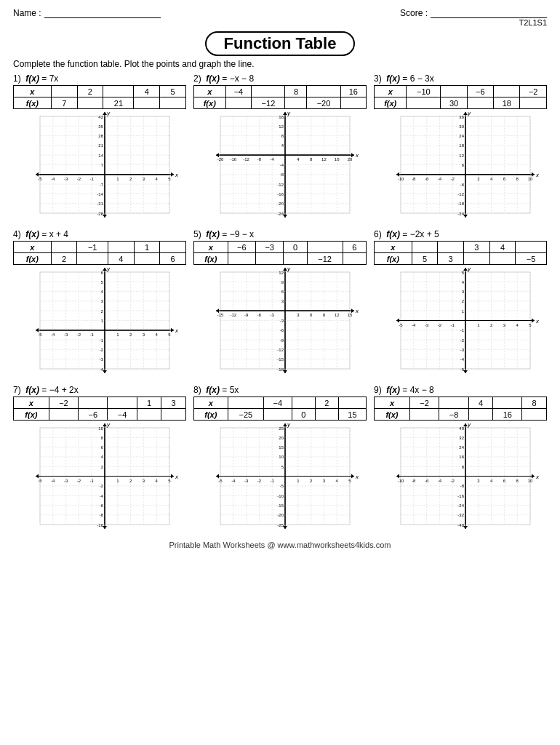  What do you see at coordinates (281, 117) in the screenshot?
I see `svg-text: 16` at bounding box center [281, 117].